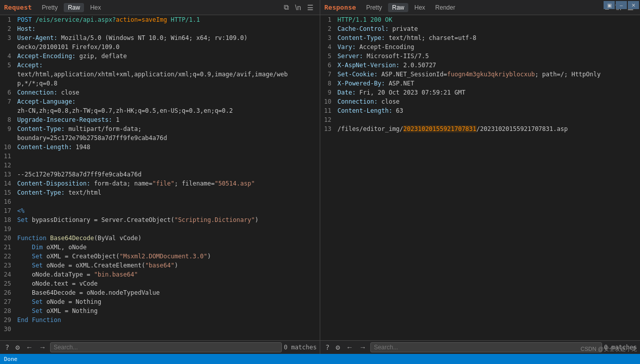  Describe the element at coordinates (286, 7) in the screenshot. I see `copy-icon: ⧉` at that location.